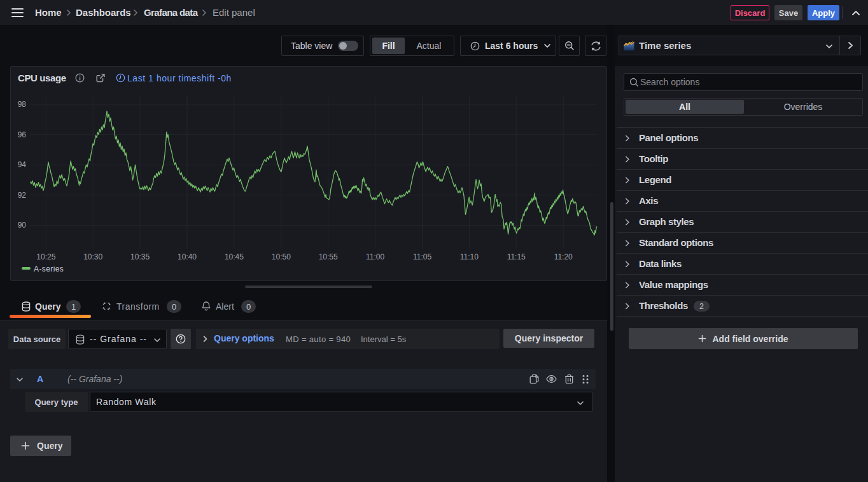 The height and width of the screenshot is (482, 868). Describe the element at coordinates (328, 257) in the screenshot. I see `svg-text: 10:55` at that location.